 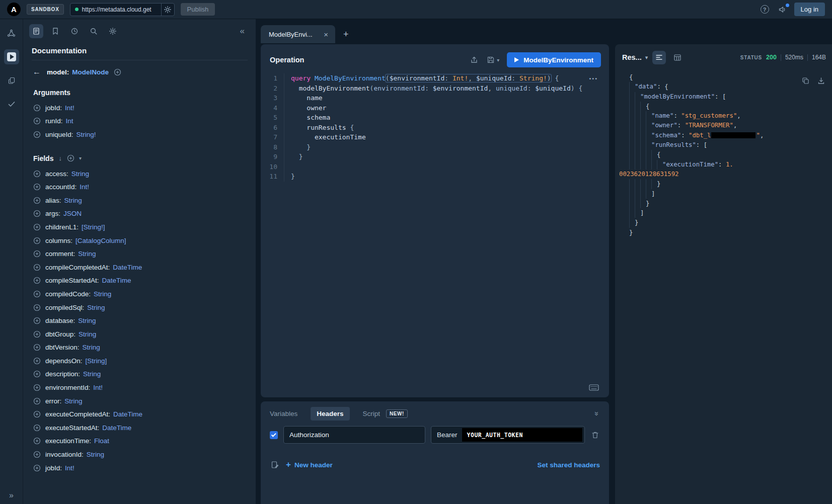 I want to click on doc-field-row: dbtVersion: String, so click(x=139, y=348).